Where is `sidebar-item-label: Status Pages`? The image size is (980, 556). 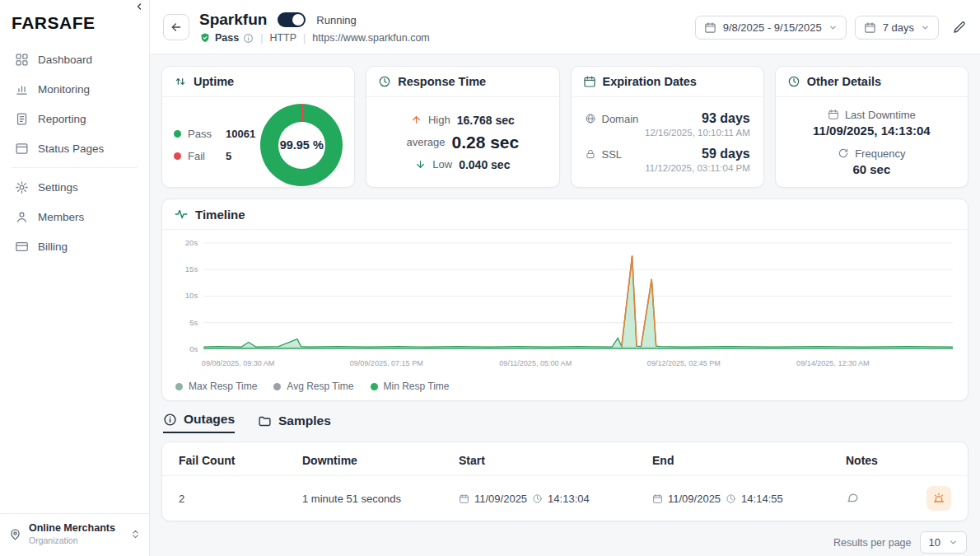
sidebar-item-label: Status Pages is located at coordinates (71, 148).